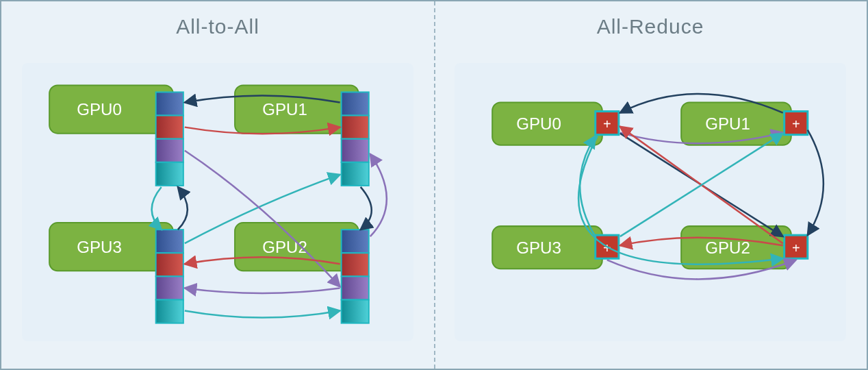  I want to click on arrow-2-to-3-purple, so click(263, 291).